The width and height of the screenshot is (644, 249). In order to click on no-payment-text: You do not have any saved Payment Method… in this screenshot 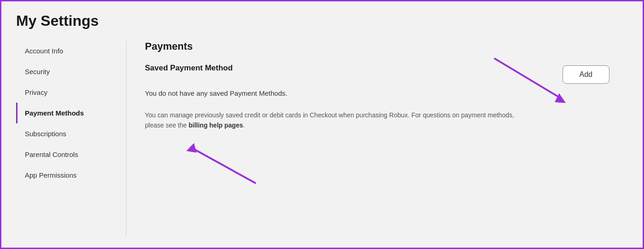, I will do `click(377, 93)`.